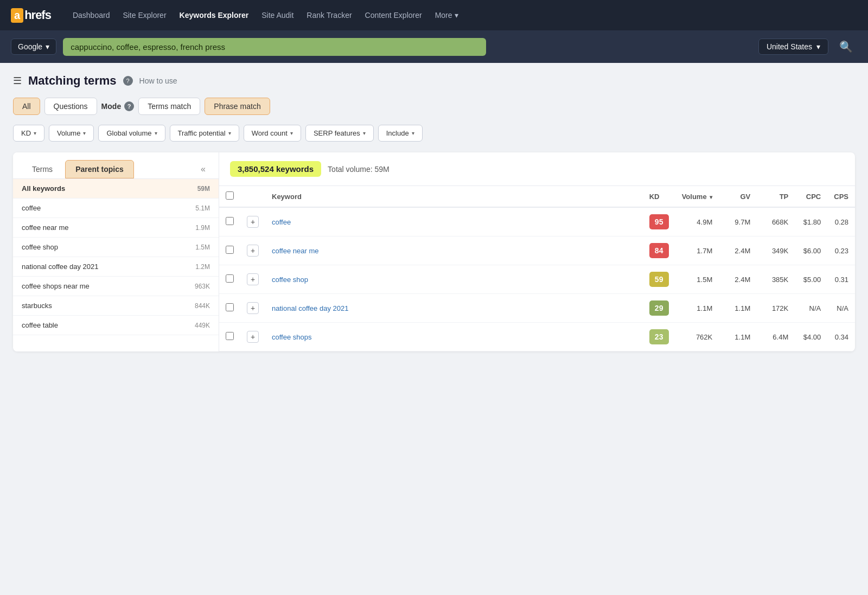  Describe the element at coordinates (310, 308) in the screenshot. I see `keyword-link: national coffee day 2021` at that location.